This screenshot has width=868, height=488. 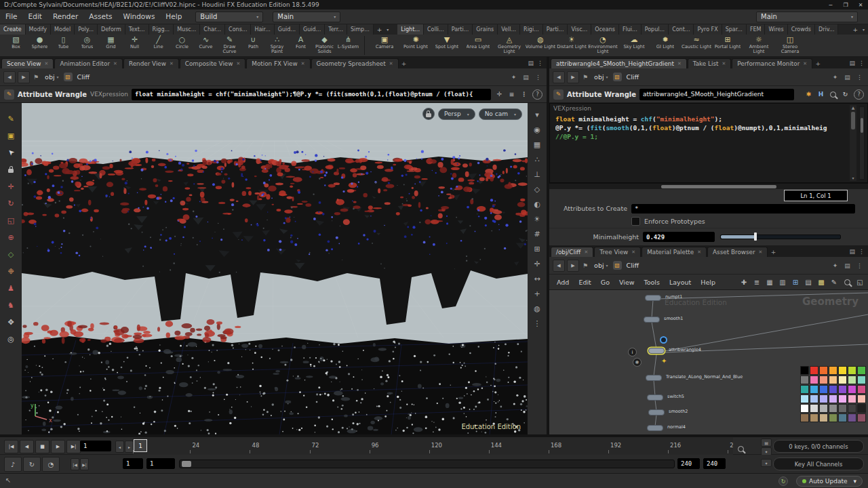 What do you see at coordinates (853, 143) in the screenshot?
I see `editor-vertical-scrollbar: ▲ ▾` at bounding box center [853, 143].